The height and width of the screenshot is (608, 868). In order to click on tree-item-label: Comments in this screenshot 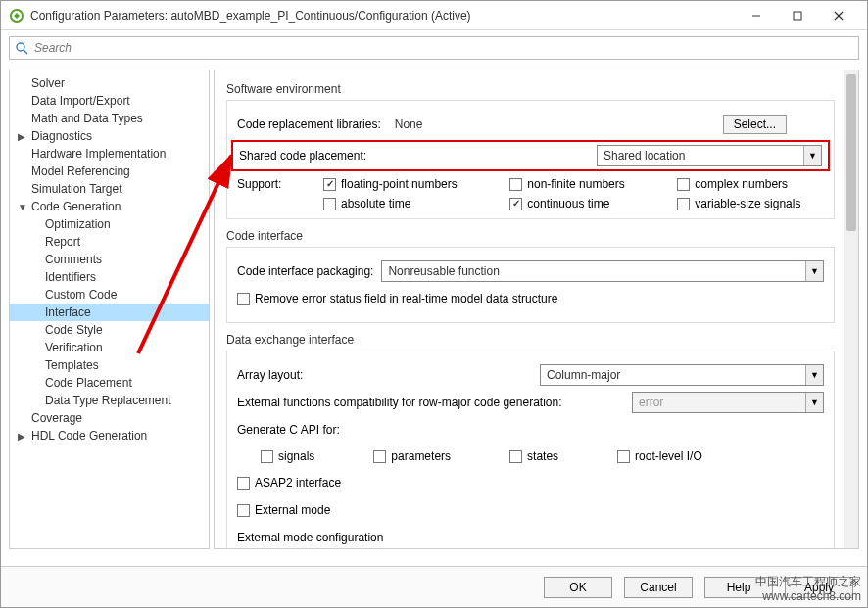, I will do `click(73, 259)`.